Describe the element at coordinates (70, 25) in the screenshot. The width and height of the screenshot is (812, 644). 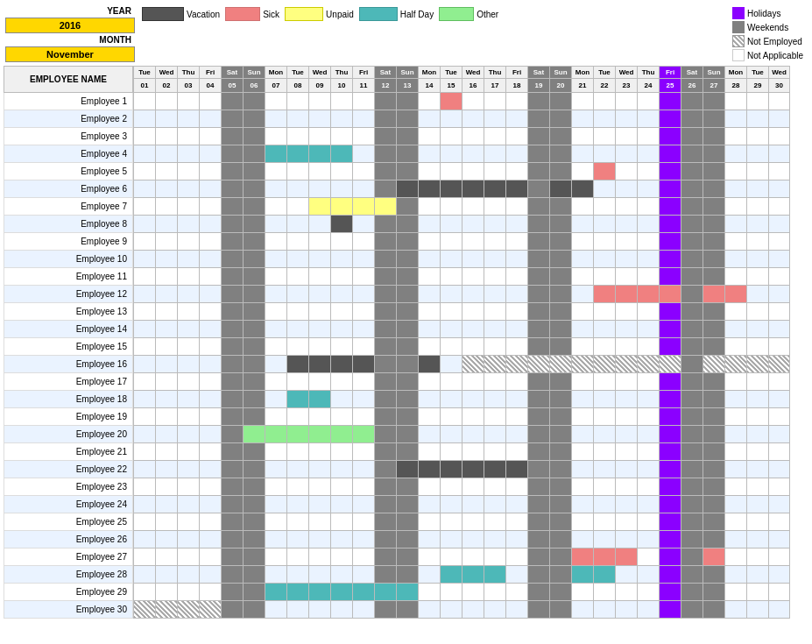
I see `year-value: 2016` at that location.